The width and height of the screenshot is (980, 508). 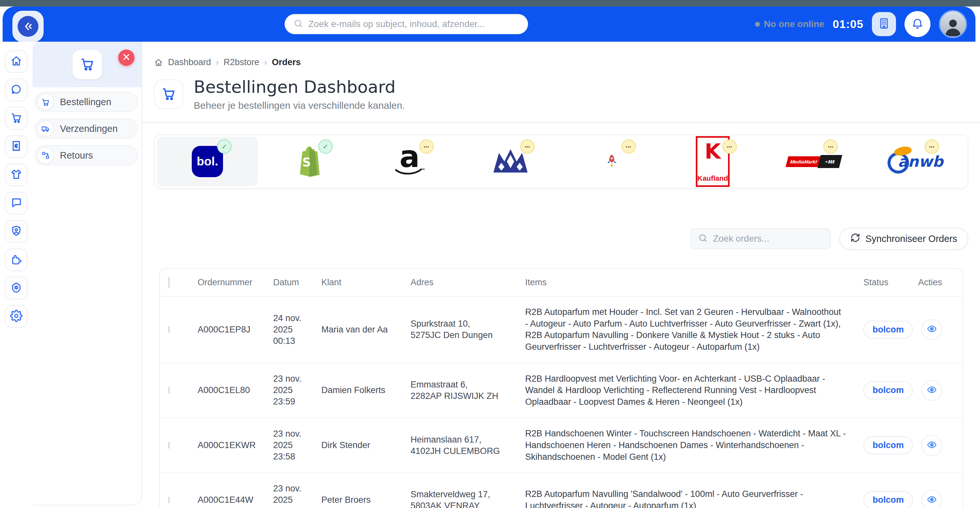 I want to click on presence-status: No one online, so click(x=790, y=24).